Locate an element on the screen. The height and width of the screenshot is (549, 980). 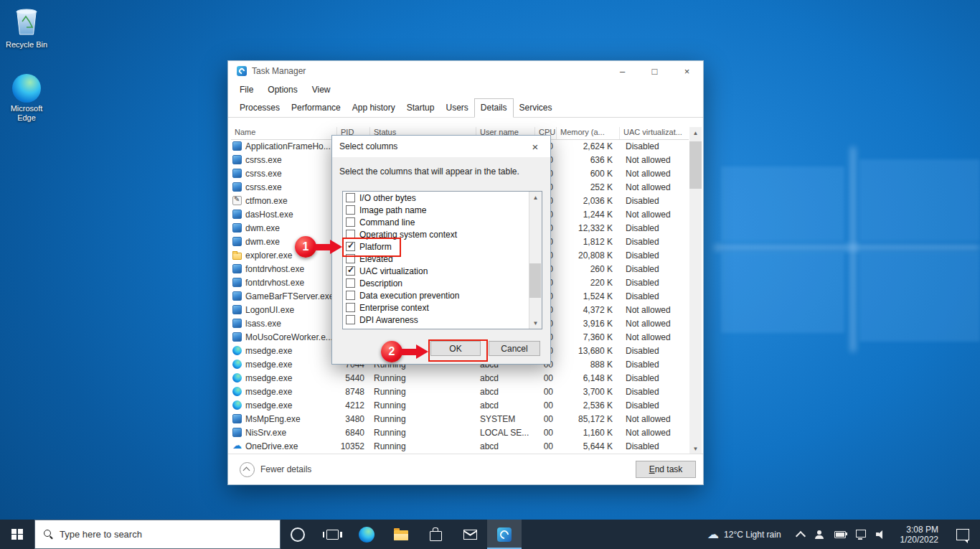
tab-startup: Startup is located at coordinates (420, 108).